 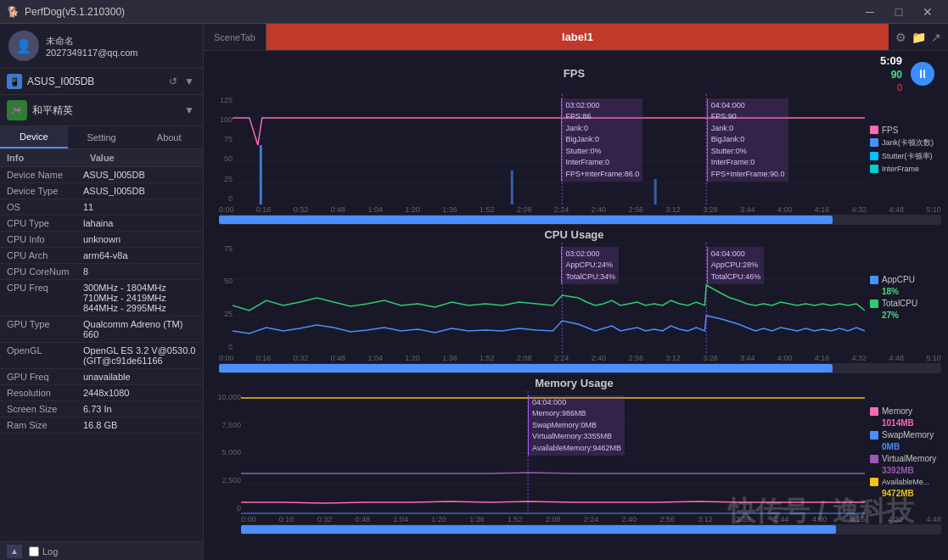 I want to click on memory-legend-memory: Memory, so click(x=906, y=411).